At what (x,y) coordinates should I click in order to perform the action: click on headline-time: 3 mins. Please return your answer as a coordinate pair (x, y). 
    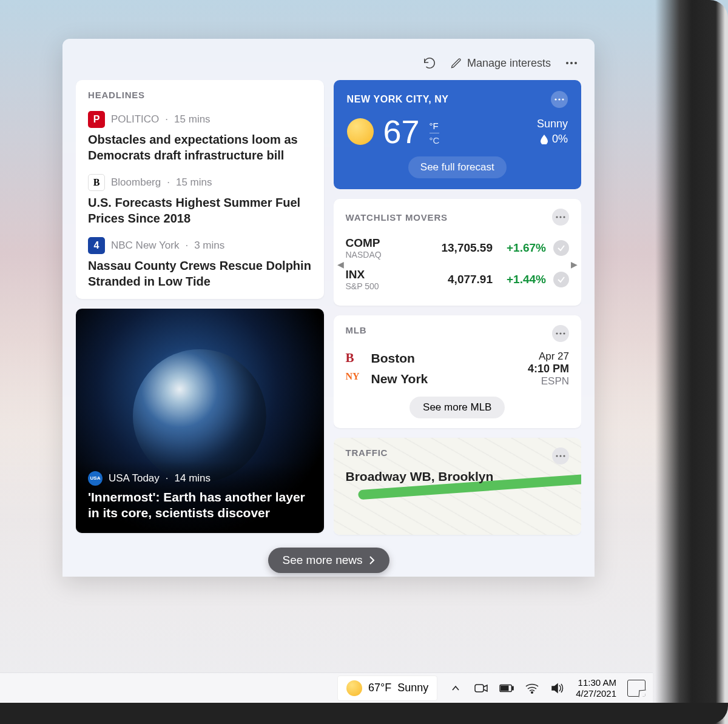
    Looking at the image, I should click on (209, 246).